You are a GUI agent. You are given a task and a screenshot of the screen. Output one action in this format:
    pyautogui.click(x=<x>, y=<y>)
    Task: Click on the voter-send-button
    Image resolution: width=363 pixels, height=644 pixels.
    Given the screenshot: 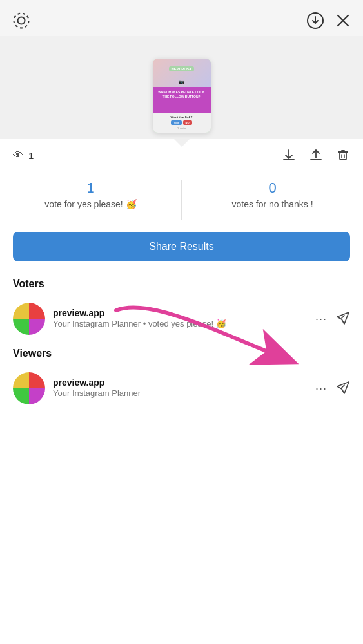 What is the action you would take?
    pyautogui.click(x=343, y=319)
    